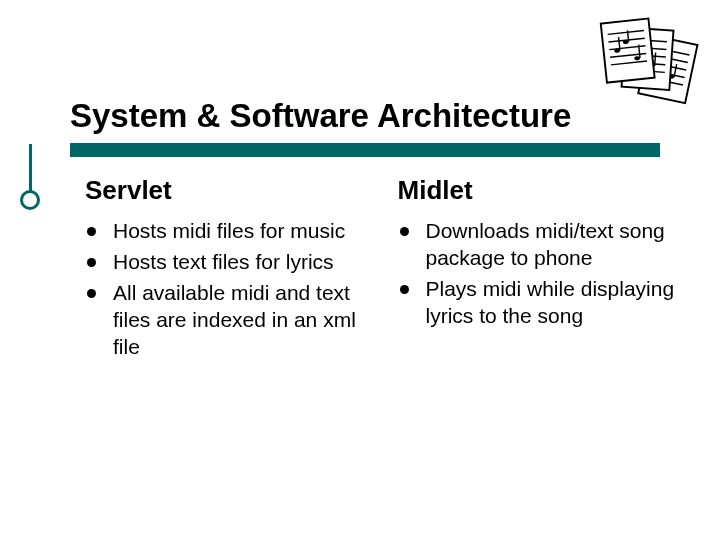 The image size is (720, 540). I want to click on column-midlet: Midlet Downloads midi/text song package …, so click(544, 270).